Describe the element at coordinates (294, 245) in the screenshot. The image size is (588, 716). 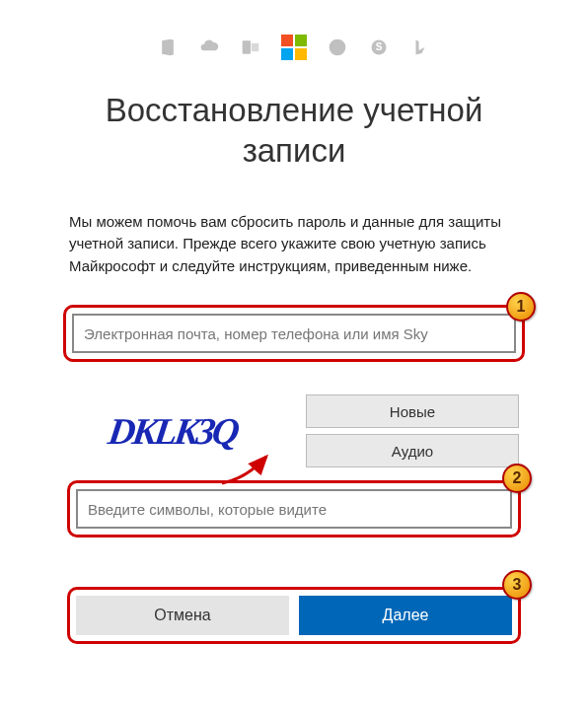
I see `description-text: Мы можем помочь вам сбросить пароль и да…` at that location.